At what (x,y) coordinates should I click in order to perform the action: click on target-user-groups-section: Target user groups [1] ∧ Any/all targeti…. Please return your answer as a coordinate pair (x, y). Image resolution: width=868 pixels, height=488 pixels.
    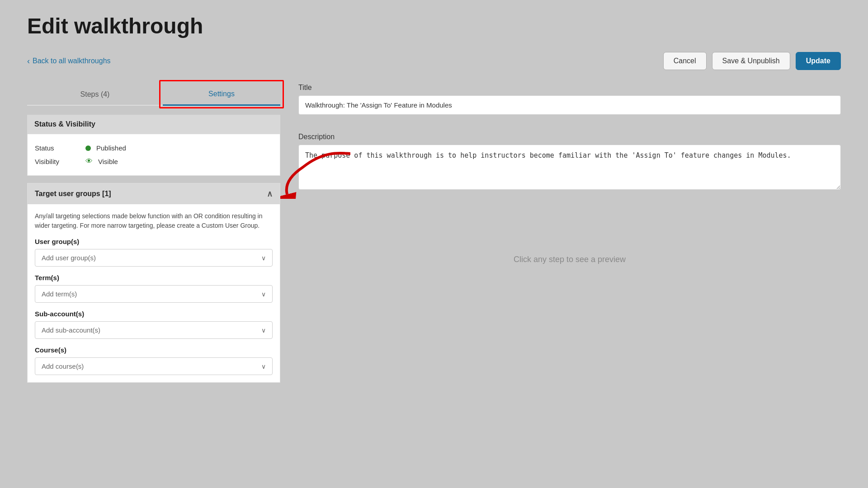
    Looking at the image, I should click on (154, 283).